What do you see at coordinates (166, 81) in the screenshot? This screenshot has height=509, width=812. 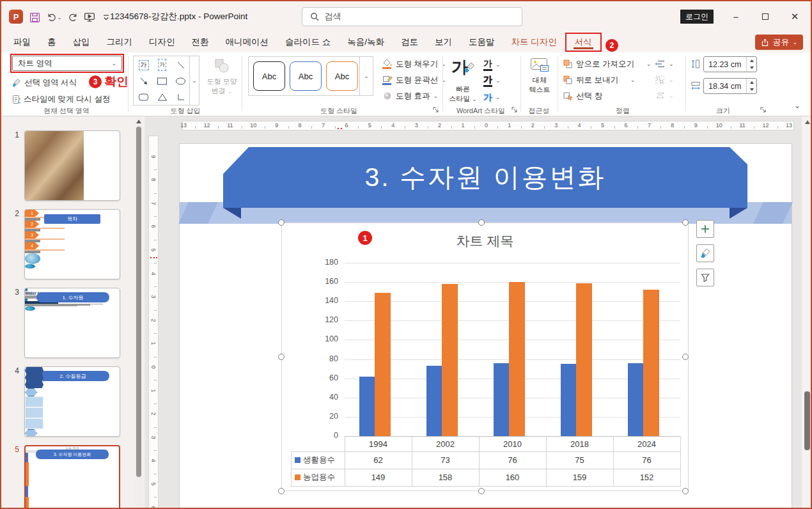 I see `shape-gallery: 가 가 ⌄` at bounding box center [166, 81].